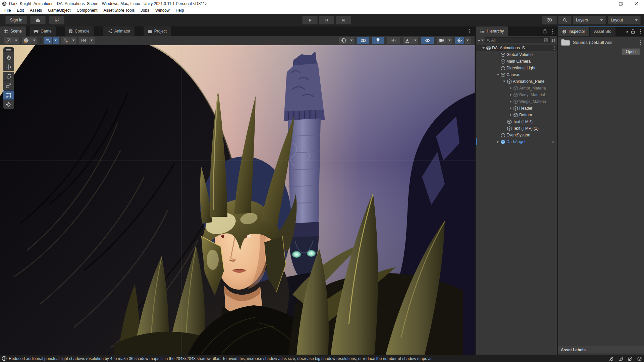 This screenshot has height=362, width=644. What do you see at coordinates (639, 359) in the screenshot?
I see `progress-ok-icon` at bounding box center [639, 359].